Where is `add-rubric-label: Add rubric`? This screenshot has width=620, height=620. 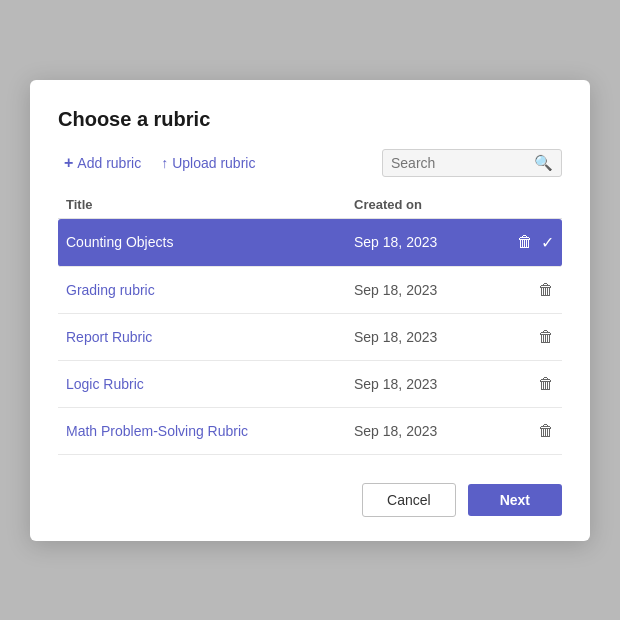 add-rubric-label: Add rubric is located at coordinates (109, 163).